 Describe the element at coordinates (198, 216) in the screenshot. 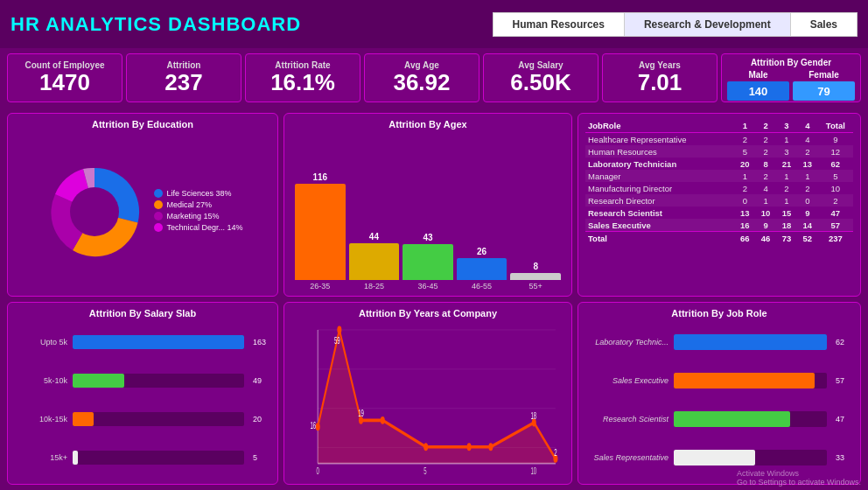

I see `legend-marketing: Marketing 15%` at that location.